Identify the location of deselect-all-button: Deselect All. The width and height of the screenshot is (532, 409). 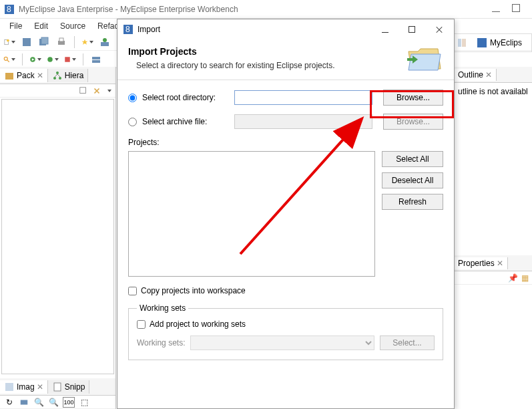
(413, 180).